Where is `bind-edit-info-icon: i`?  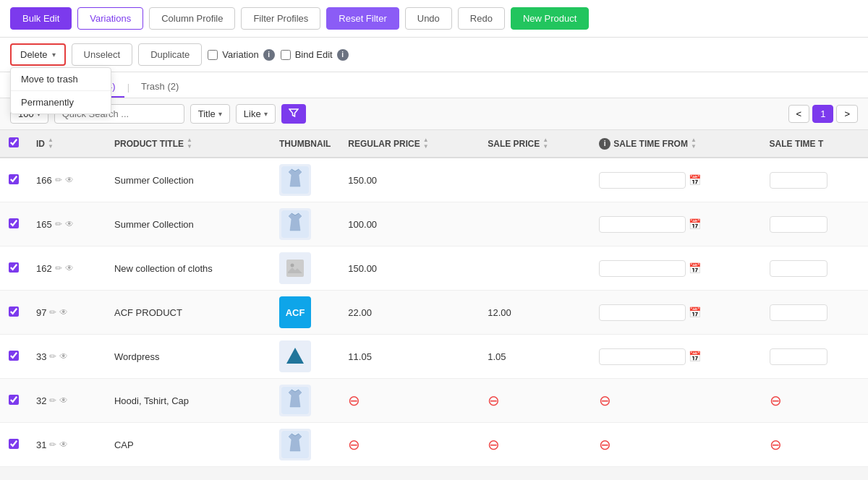 bind-edit-info-icon: i is located at coordinates (343, 55).